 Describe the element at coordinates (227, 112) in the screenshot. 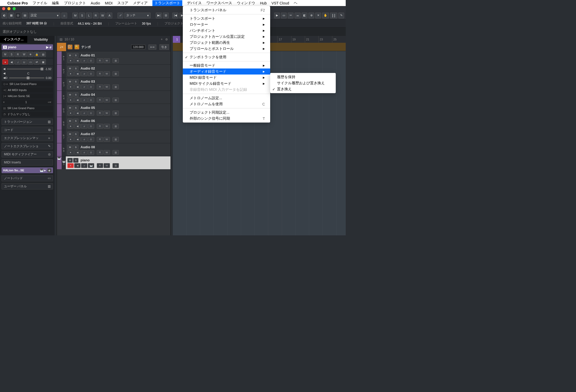

I see `menu-item: プロジェクト同期設定...` at that location.